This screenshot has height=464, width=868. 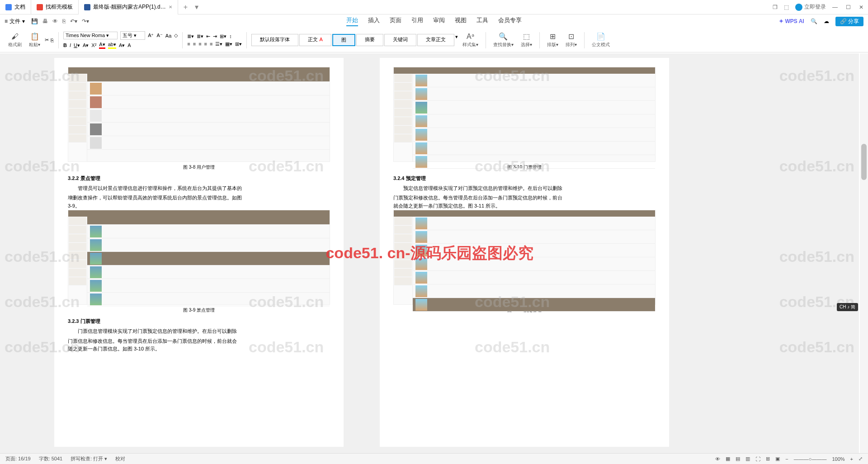 I want to click on maximize-button: ☐, so click(x=848, y=7).